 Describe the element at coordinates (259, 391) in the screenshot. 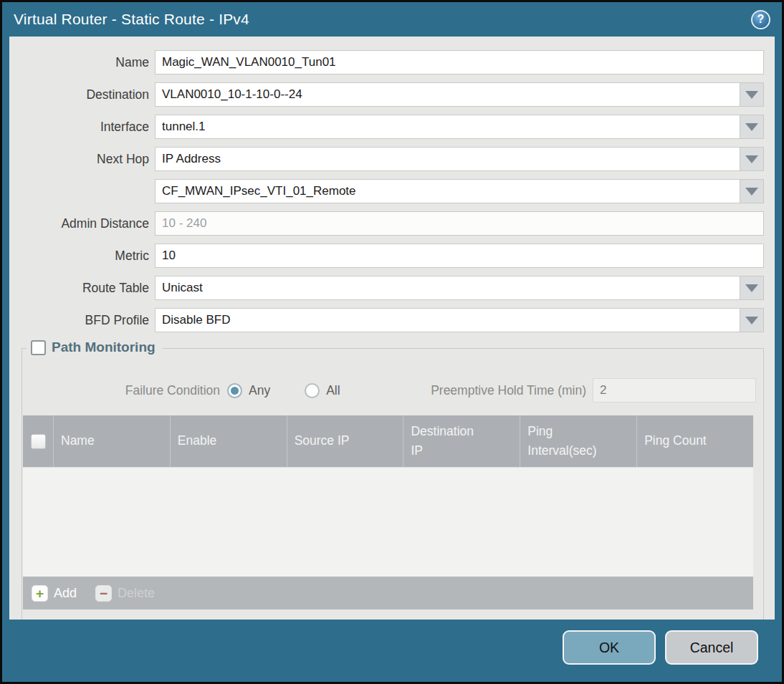

I see `failure-condition-any-label: Any` at that location.